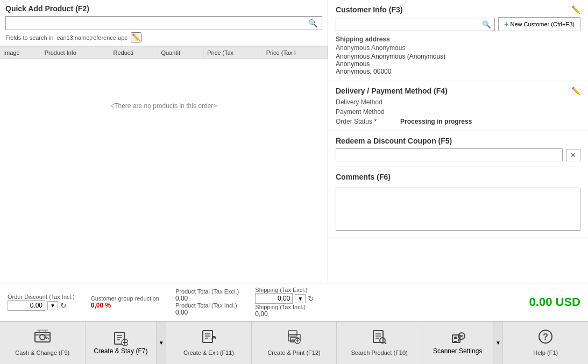  Describe the element at coordinates (53, 305) in the screenshot. I see `order-discount-unit-btn: ▼` at that location.